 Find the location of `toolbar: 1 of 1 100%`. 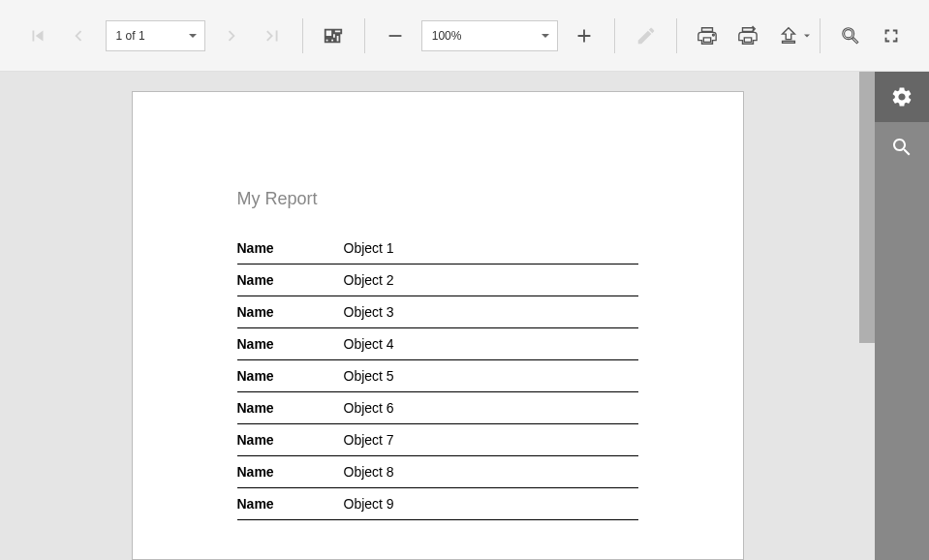

toolbar: 1 of 1 100% is located at coordinates (465, 36).